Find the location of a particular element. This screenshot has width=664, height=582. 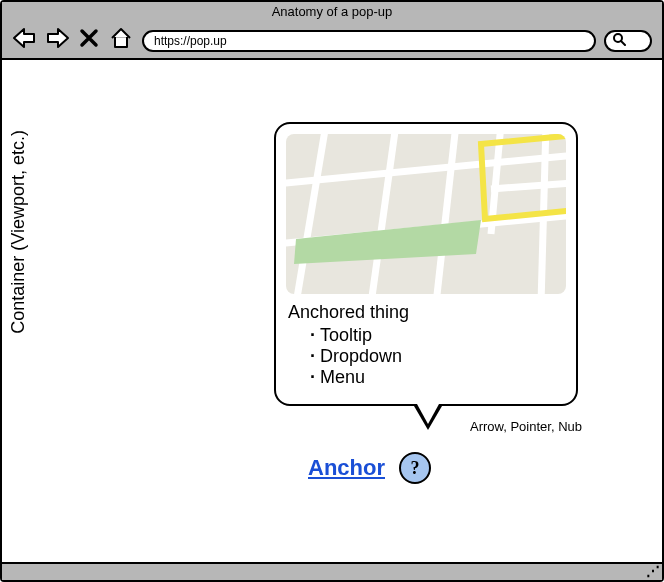

window-title: Anatomy of a pop-up is located at coordinates (332, 12).